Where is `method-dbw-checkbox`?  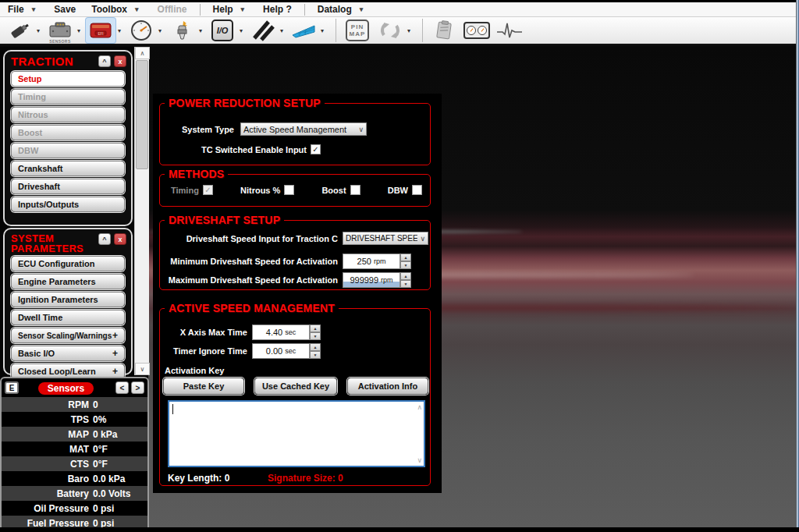 method-dbw-checkbox is located at coordinates (417, 190).